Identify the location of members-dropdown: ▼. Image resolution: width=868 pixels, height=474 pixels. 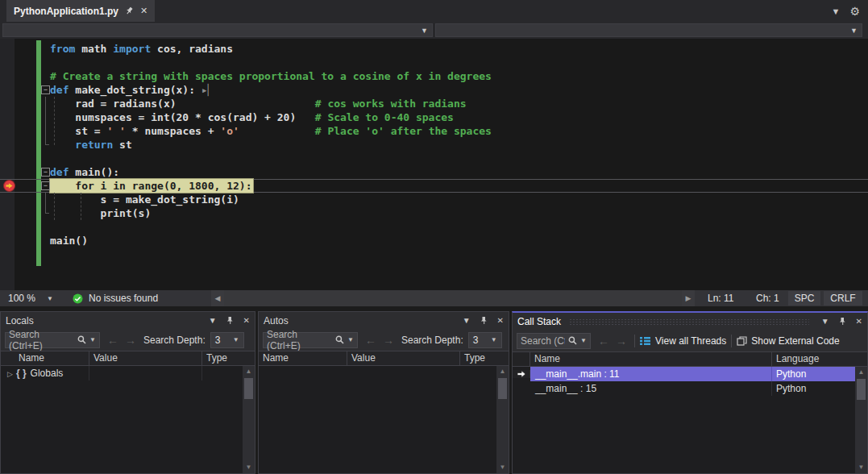
(649, 31).